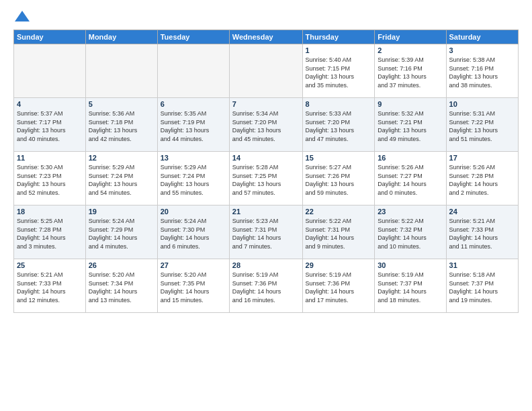 The height and width of the screenshot is (411, 532). I want to click on calendar-cell: 21Sunrise: 5:23 AM Sunset: 7:31 PM Dayli…, so click(266, 232).